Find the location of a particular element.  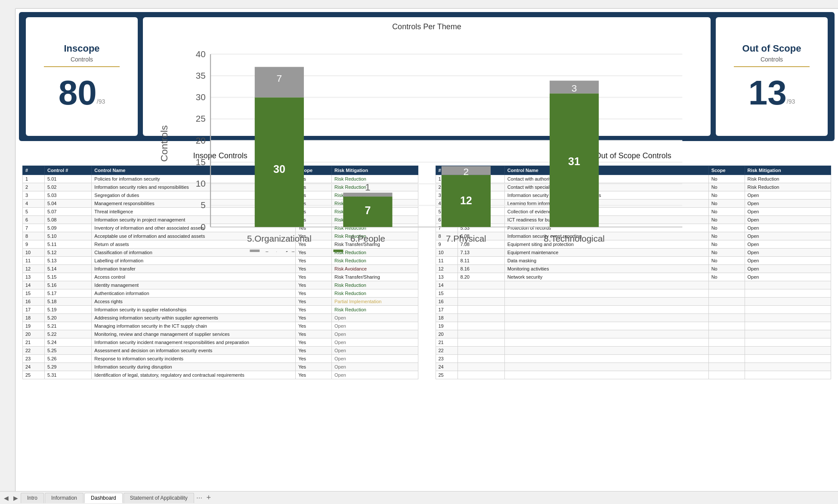

inscope-title: Inscope is located at coordinates (82, 49).